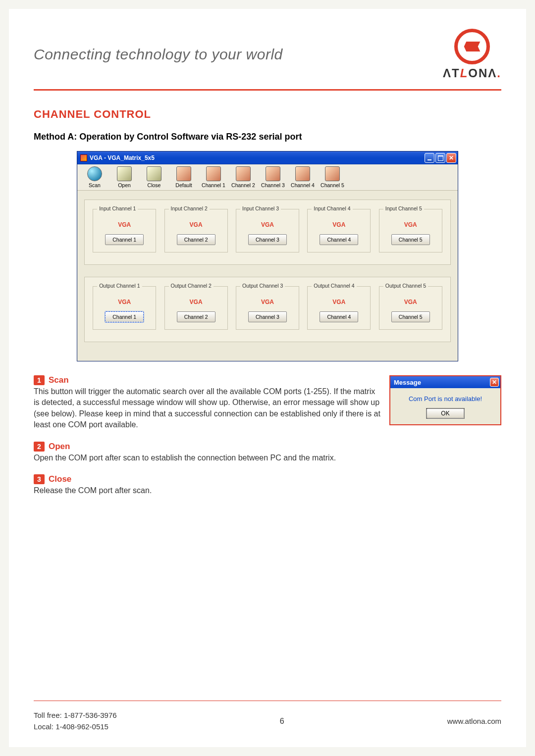 The image size is (535, 756). Describe the element at coordinates (124, 177) in the screenshot. I see `toolbar-open: Open` at that location.